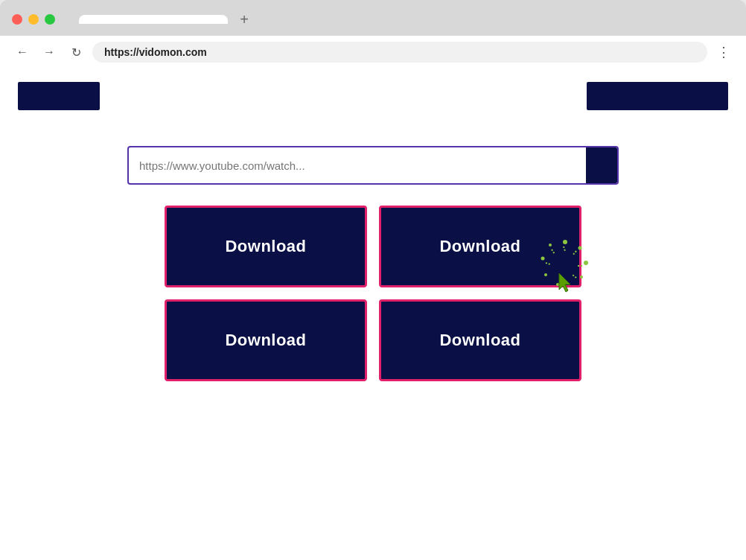  Describe the element at coordinates (49, 52) in the screenshot. I see `forward-button: →` at that location.